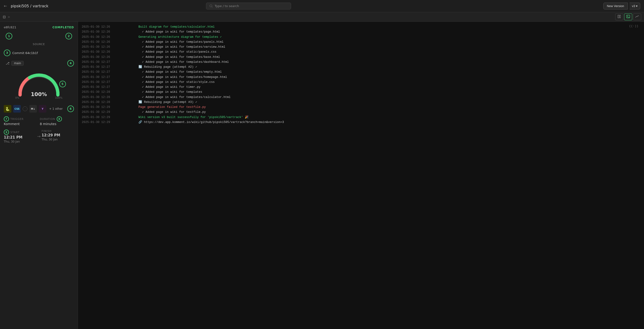 The width and height of the screenshot is (644, 329). Describe the element at coordinates (628, 17) in the screenshot. I see `terminal-view-button` at that location.